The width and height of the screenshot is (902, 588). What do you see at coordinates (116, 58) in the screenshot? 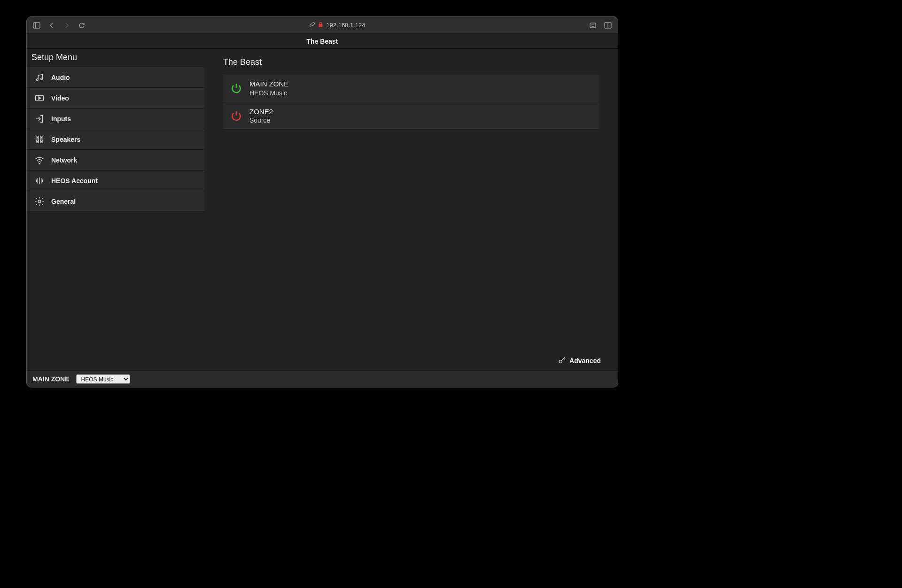
I see `sidebar-title: Setup Menu` at bounding box center [116, 58].